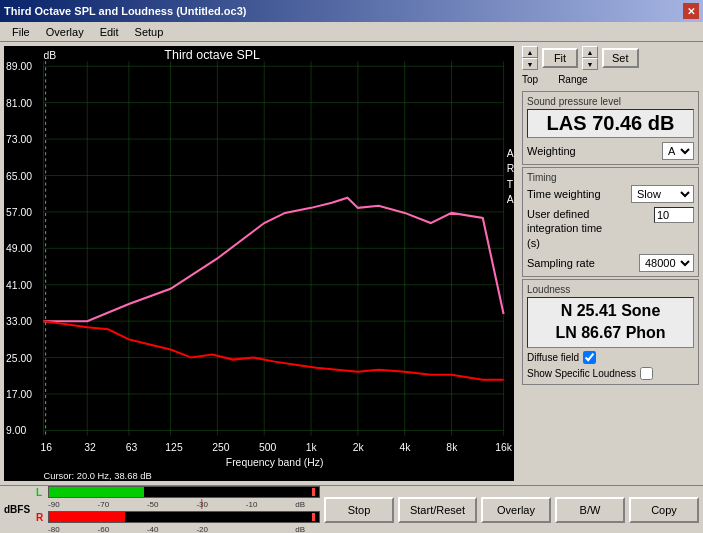  What do you see at coordinates (438, 510) in the screenshot?
I see `start-reset-button: Start/Reset` at bounding box center [438, 510].